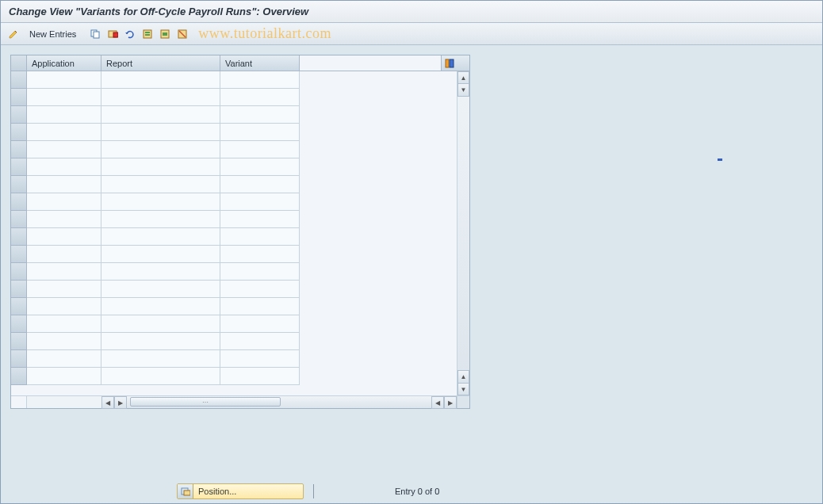 The width and height of the screenshot is (823, 504). I want to click on scroll-left-button: ◀, so click(108, 403).